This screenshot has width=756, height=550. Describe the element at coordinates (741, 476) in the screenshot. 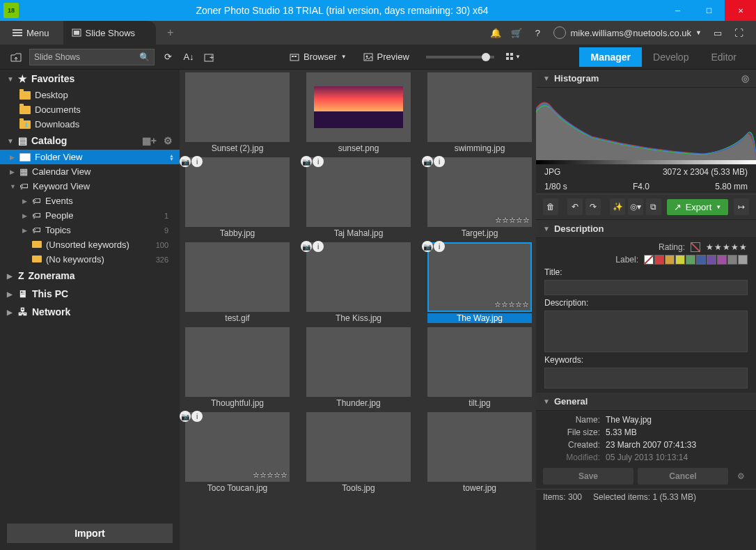

I see `settings-gear-icon: ⚙` at that location.